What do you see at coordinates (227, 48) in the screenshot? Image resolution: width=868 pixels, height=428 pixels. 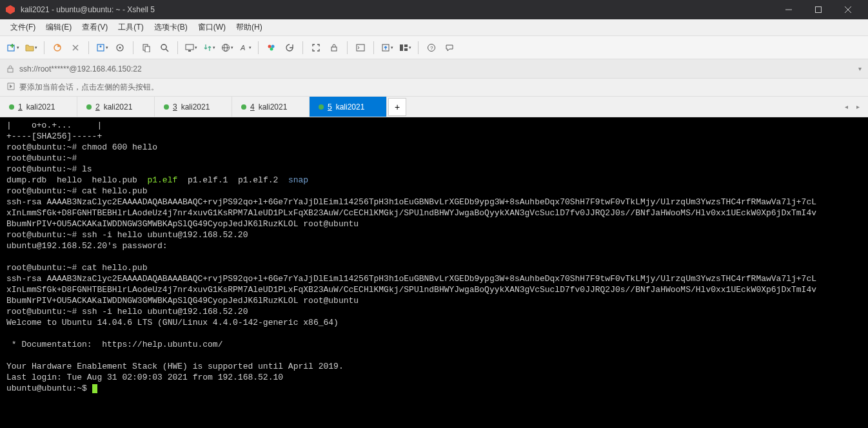 I see `globe-button` at bounding box center [227, 48].